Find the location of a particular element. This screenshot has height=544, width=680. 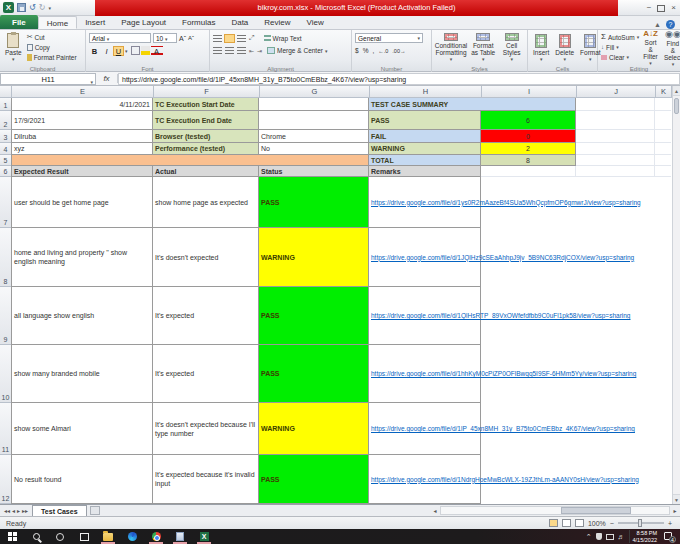

align-left-icon is located at coordinates (218, 50).